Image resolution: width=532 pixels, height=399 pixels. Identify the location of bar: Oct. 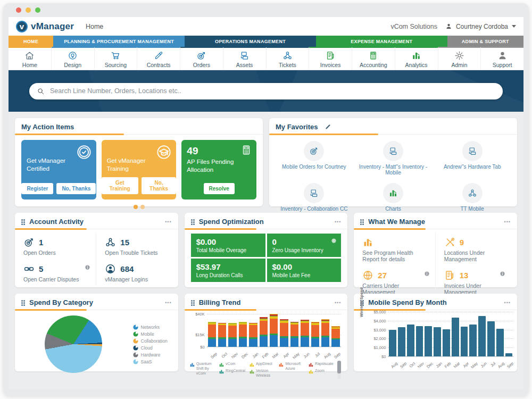
(411, 340).